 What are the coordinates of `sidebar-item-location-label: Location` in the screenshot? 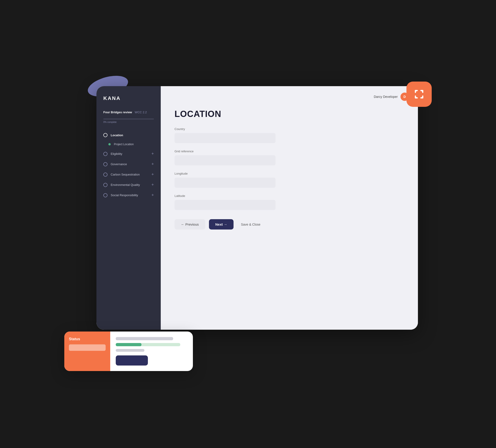 It's located at (132, 135).